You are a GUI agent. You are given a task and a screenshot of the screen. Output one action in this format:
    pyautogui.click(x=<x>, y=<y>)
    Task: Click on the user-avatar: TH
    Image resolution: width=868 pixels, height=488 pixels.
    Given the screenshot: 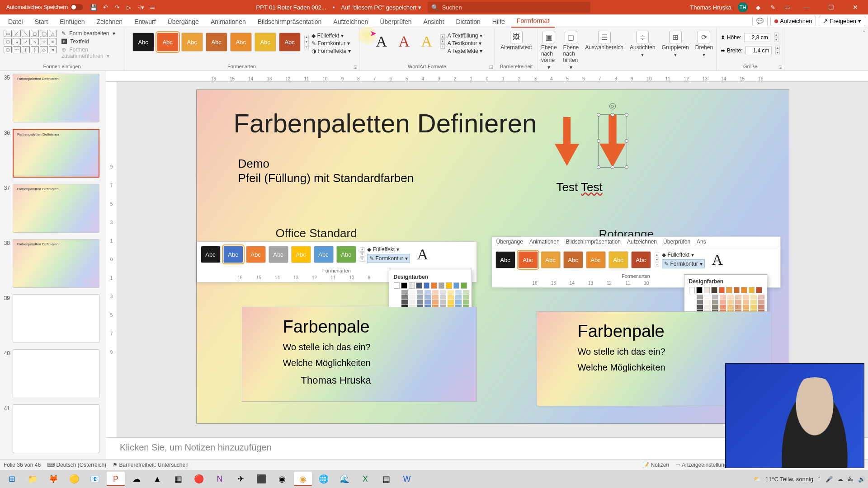 What is the action you would take?
    pyautogui.click(x=743, y=7)
    